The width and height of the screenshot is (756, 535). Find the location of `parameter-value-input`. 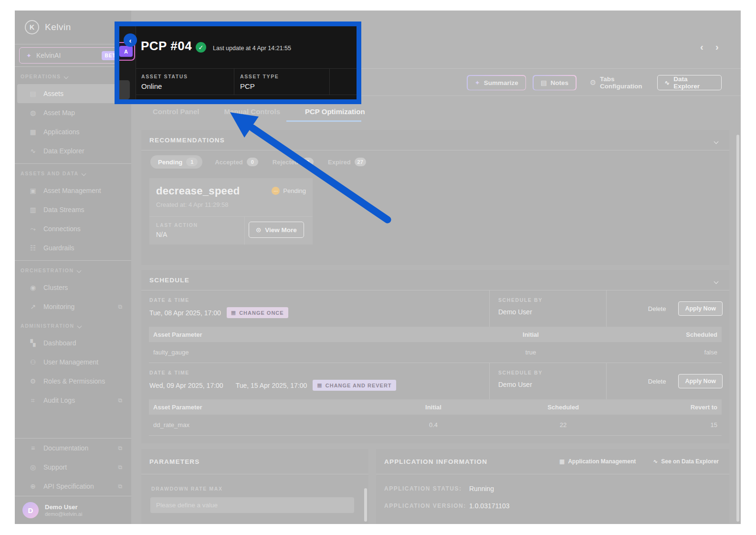

parameter-value-input is located at coordinates (252, 505).